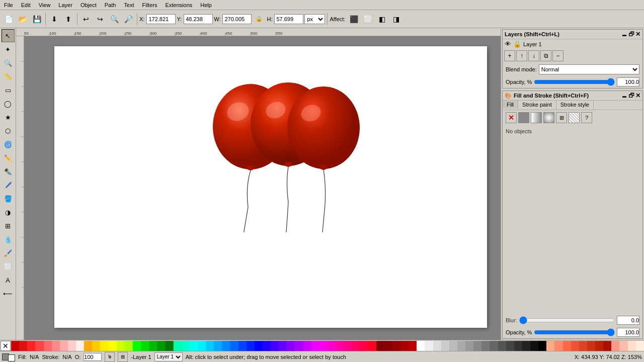  Describe the element at coordinates (628, 82) in the screenshot. I see `layers-opacity-input` at that location.